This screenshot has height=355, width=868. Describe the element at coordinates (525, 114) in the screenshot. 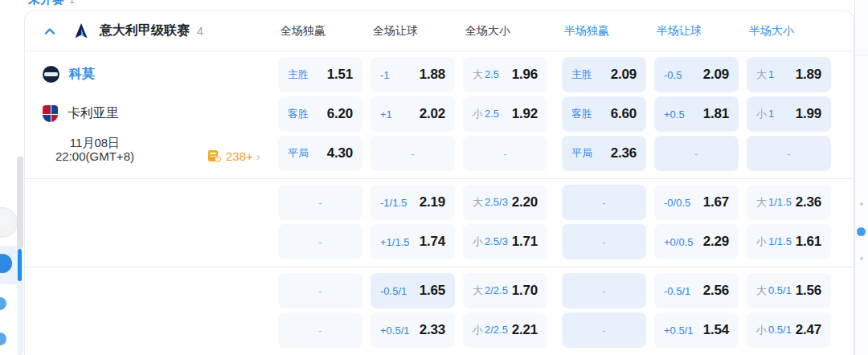

I see `odds-value: 1.92` at that location.